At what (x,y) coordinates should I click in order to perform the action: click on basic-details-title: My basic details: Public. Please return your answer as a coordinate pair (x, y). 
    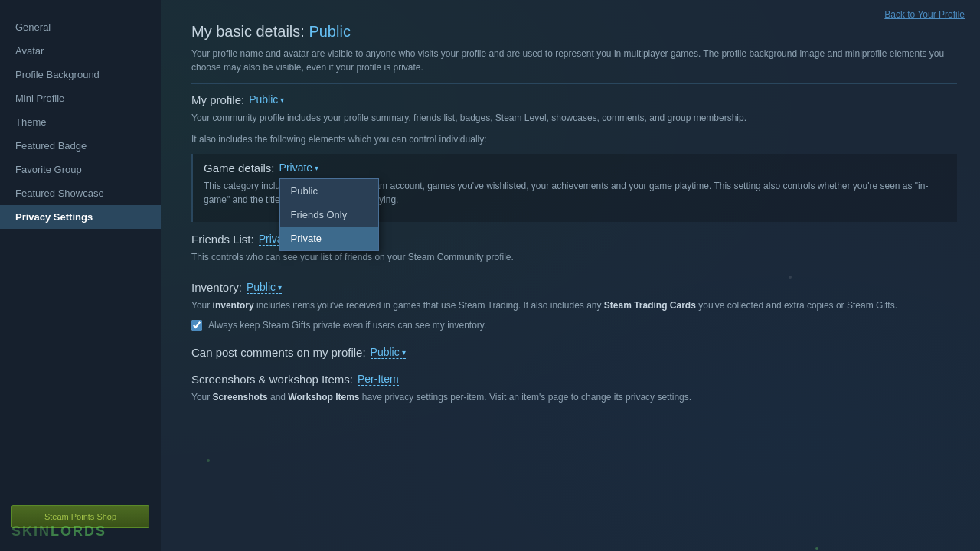
    Looking at the image, I should click on (574, 32).